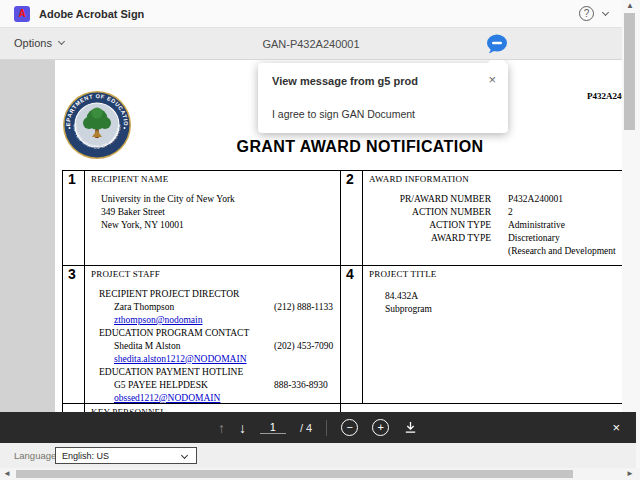 This screenshot has width=640, height=480. Describe the element at coordinates (161, 385) in the screenshot. I see `contact-name: G5 PAYEE HELPDESK` at that location.